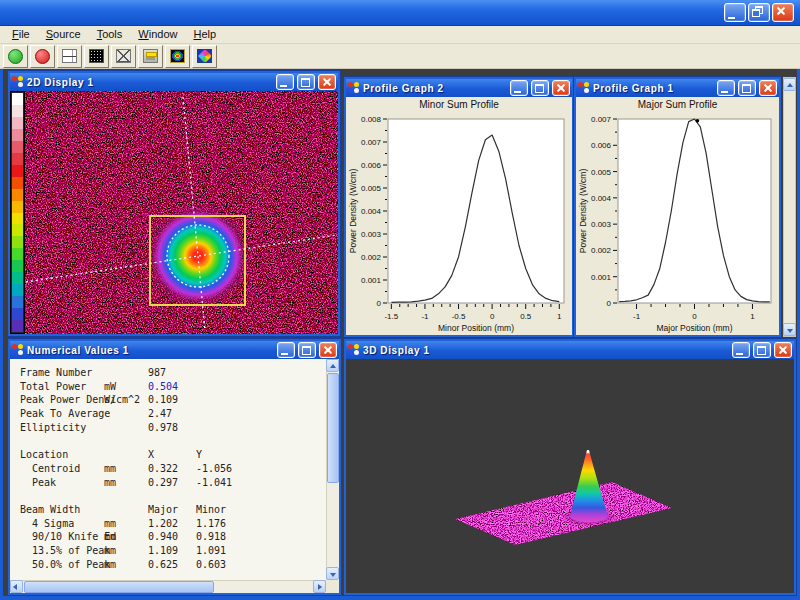 This screenshot has width=800, height=600. Describe the element at coordinates (459, 216) in the screenshot. I see `minor-profile-chart: Minor Sum Profile00.0010.0020.0030.0040.…` at that location.